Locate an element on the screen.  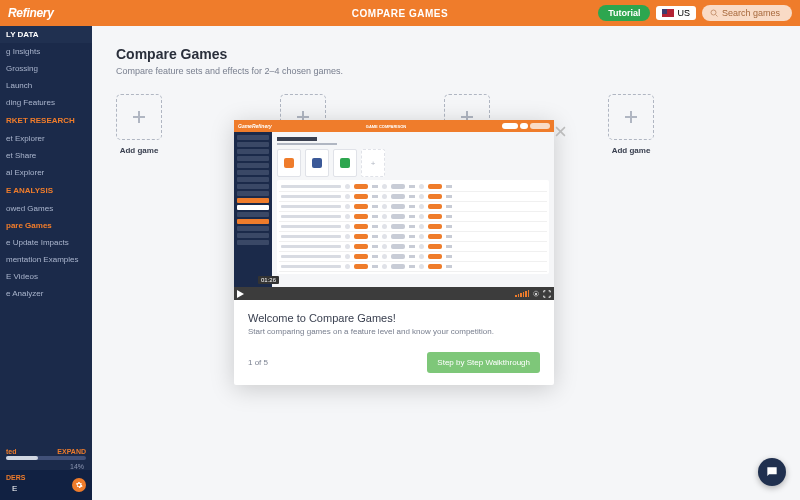
page-title: Compare Games is located at coordinates (446, 54).